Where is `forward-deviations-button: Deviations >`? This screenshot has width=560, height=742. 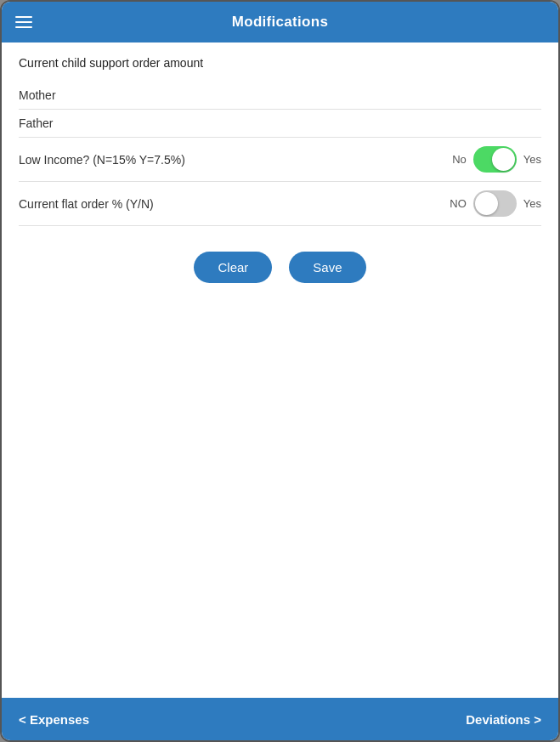
forward-deviations-button: Deviations > is located at coordinates (503, 719).